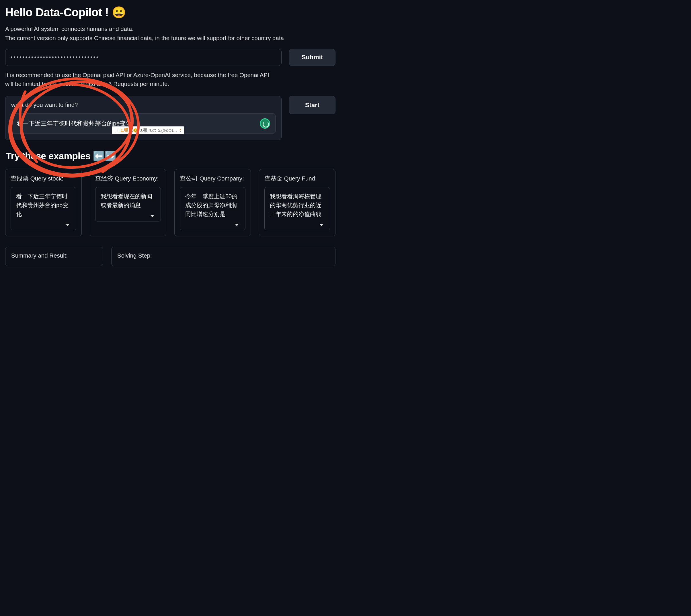 The height and width of the screenshot is (616, 691). I want to click on page-subtitle: A powerful AI system connects humans and…, so click(170, 34).